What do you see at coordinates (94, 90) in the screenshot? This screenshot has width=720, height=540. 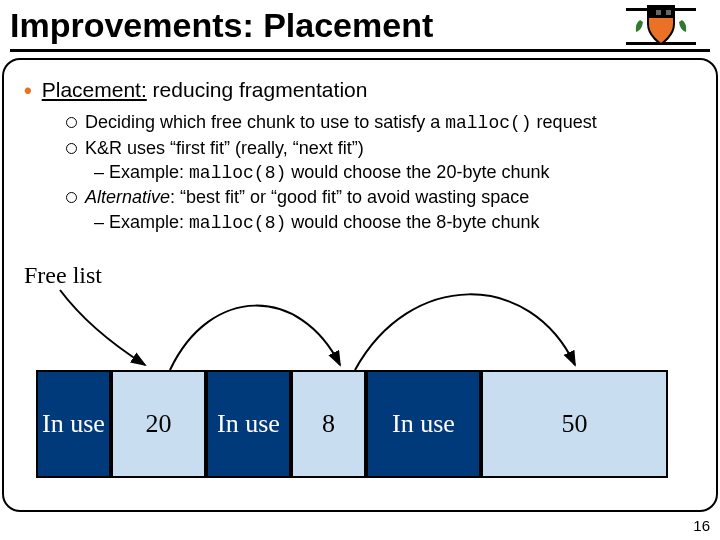 I see `bullet1-leader: Placement:` at bounding box center [94, 90].